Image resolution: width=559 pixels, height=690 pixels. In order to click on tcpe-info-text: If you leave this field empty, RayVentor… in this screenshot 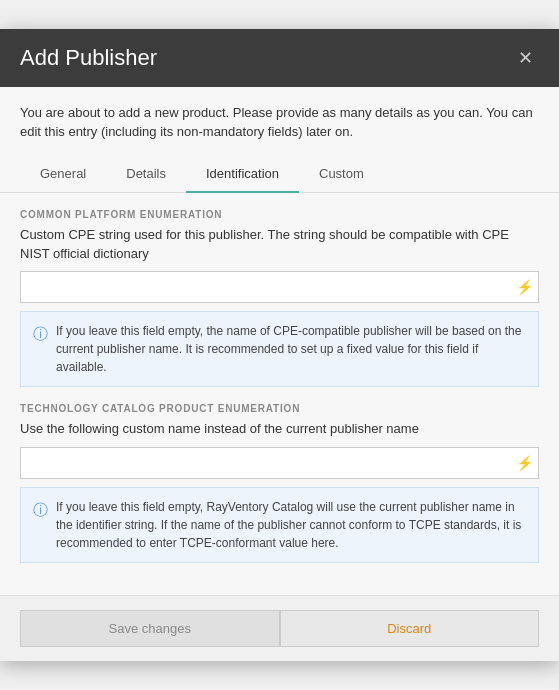, I will do `click(291, 525)`.